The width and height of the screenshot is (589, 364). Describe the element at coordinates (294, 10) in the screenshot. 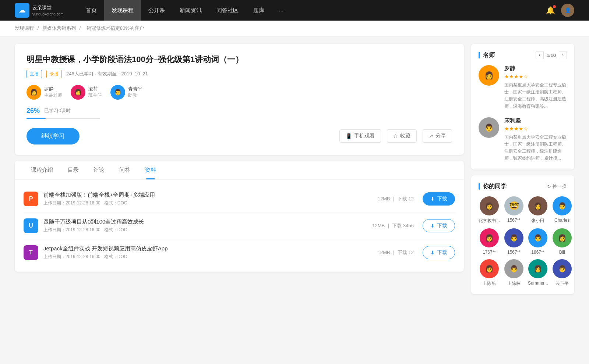

I see `navbar: ☁ 云朵课堂yunduoketang.com 首页 发现课程 公开课 新闻资讯 …` at that location.